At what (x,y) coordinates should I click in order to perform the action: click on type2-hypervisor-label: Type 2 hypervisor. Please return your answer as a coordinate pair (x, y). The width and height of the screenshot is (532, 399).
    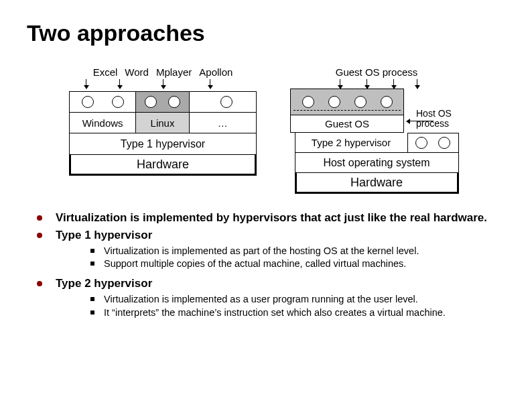
    Looking at the image, I should click on (352, 142).